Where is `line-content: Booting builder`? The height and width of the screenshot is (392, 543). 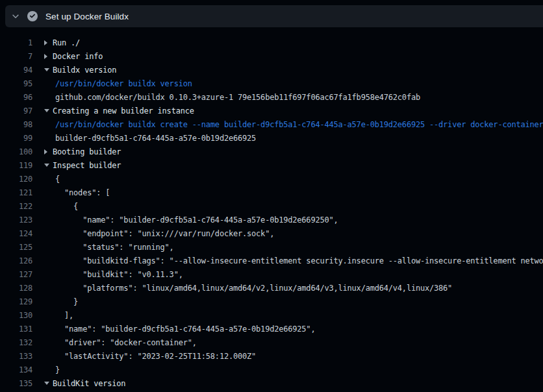 line-content: Booting builder is located at coordinates (294, 152).